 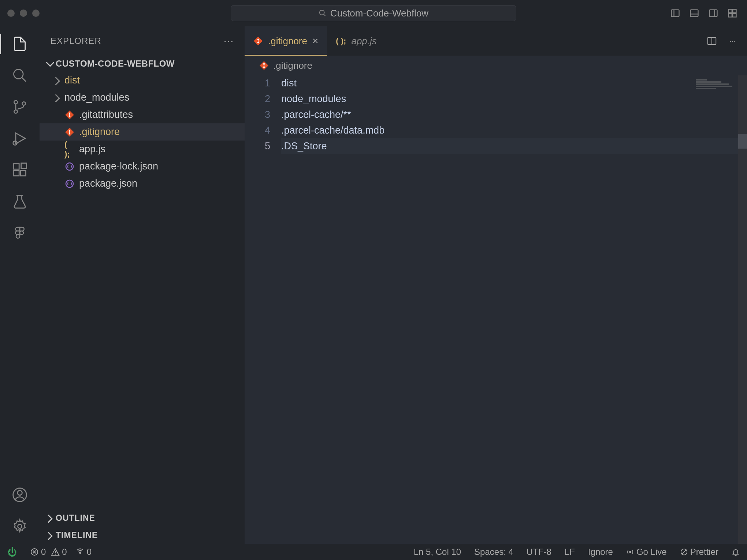 What do you see at coordinates (263, 310) in the screenshot?
I see `line-gutter: 1 2 3 4 5` at bounding box center [263, 310].